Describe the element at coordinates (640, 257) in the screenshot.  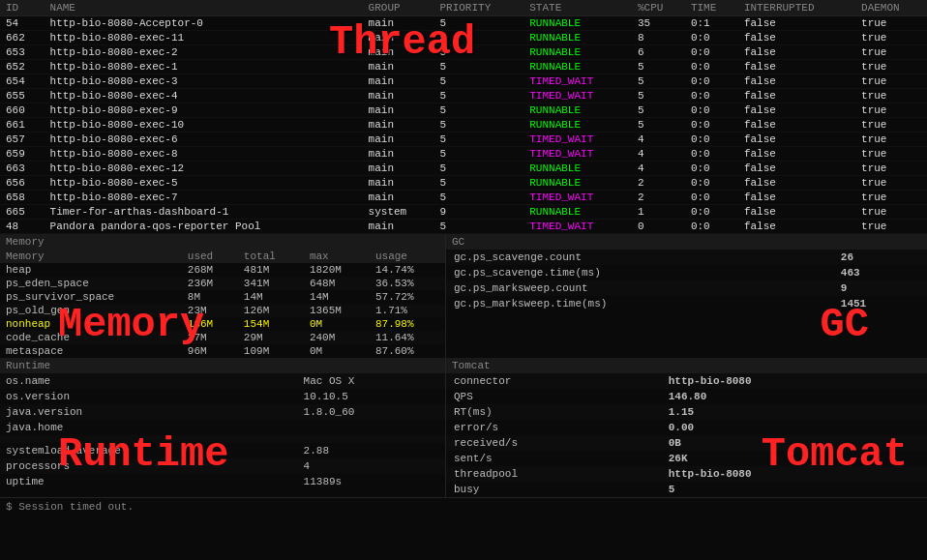
I see `gc-key: gc.ps_scavenge.count` at that location.